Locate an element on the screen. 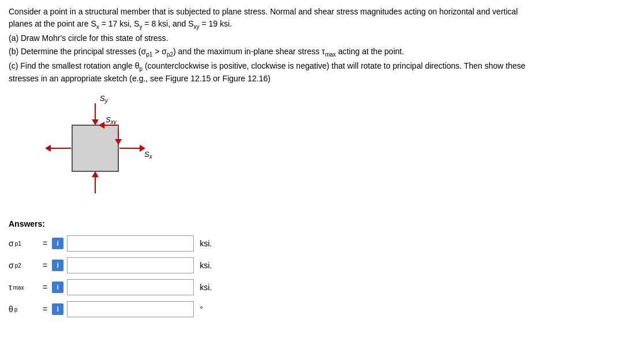  sigma-p2-row: σp2 = i ksi. is located at coordinates (309, 265).